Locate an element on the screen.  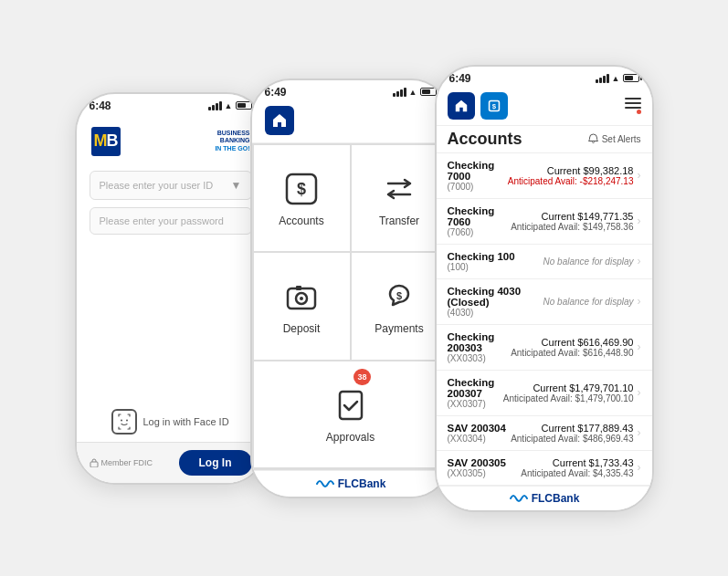
account-balance-sav-200304: Current $177,889.43 Anticipated Avail: $… is located at coordinates (572, 433).